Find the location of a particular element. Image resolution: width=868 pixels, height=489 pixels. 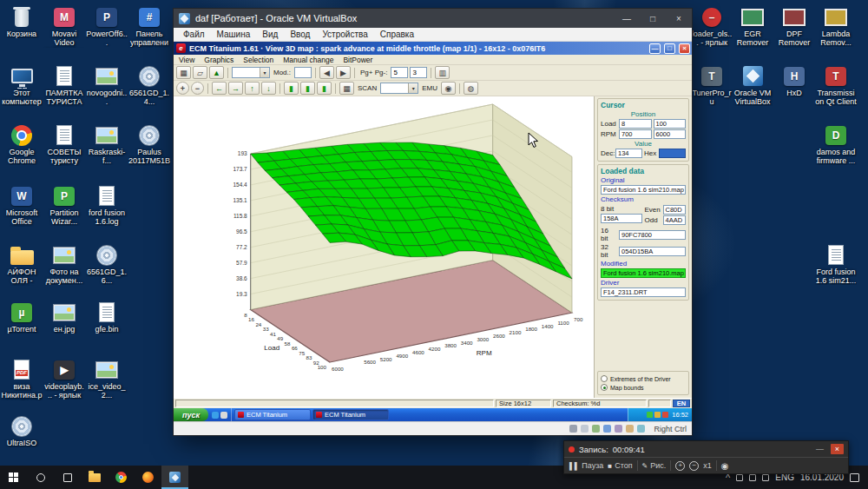

2d-view-button: ▱ is located at coordinates (200, 73).